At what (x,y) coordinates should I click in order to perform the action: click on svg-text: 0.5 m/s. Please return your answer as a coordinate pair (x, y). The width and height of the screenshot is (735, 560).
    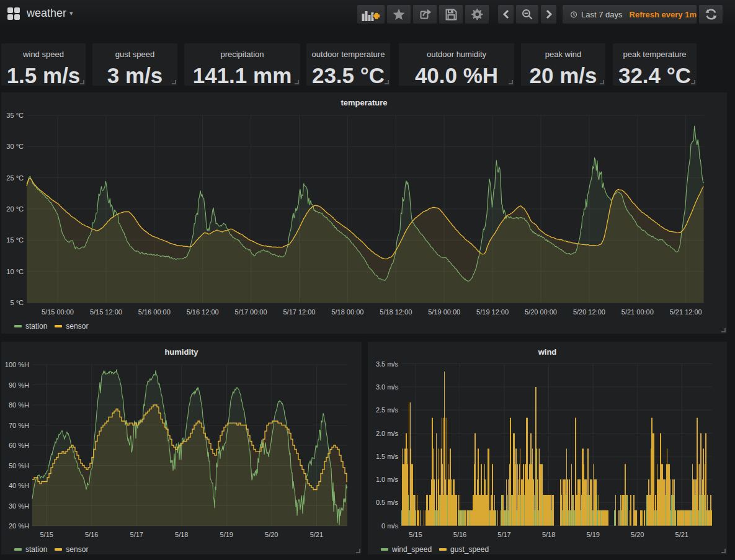
    Looking at the image, I should click on (387, 502).